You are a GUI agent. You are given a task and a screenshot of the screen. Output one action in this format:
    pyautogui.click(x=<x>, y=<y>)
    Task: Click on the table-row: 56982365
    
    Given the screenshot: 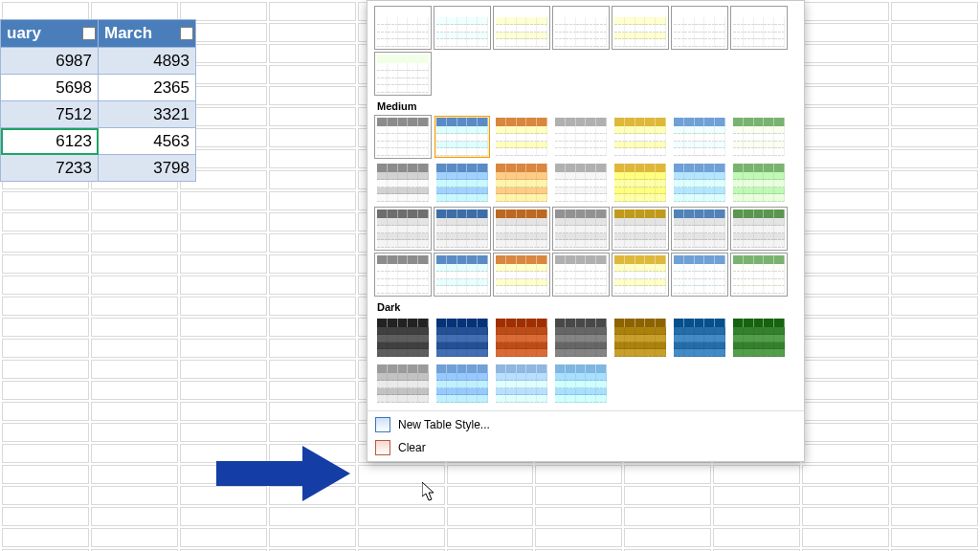 What is the action you would take?
    pyautogui.click(x=99, y=88)
    